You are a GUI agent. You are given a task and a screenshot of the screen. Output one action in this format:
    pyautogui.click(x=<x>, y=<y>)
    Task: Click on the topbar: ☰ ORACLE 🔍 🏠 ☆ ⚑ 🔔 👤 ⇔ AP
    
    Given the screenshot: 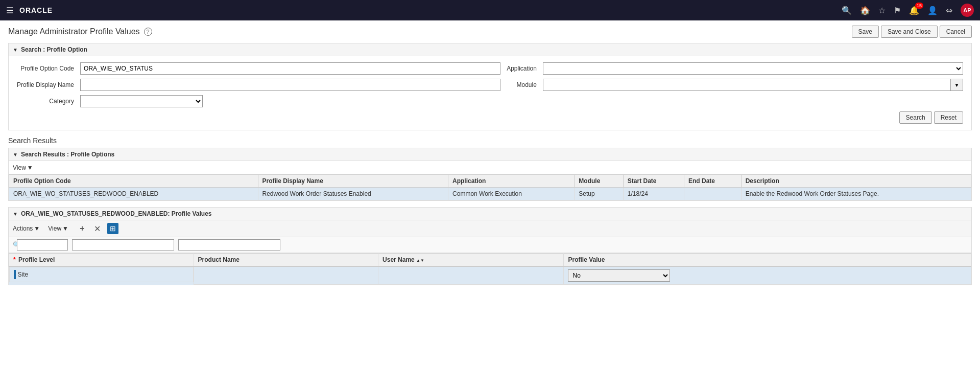 What is the action you would take?
    pyautogui.click(x=490, y=10)
    